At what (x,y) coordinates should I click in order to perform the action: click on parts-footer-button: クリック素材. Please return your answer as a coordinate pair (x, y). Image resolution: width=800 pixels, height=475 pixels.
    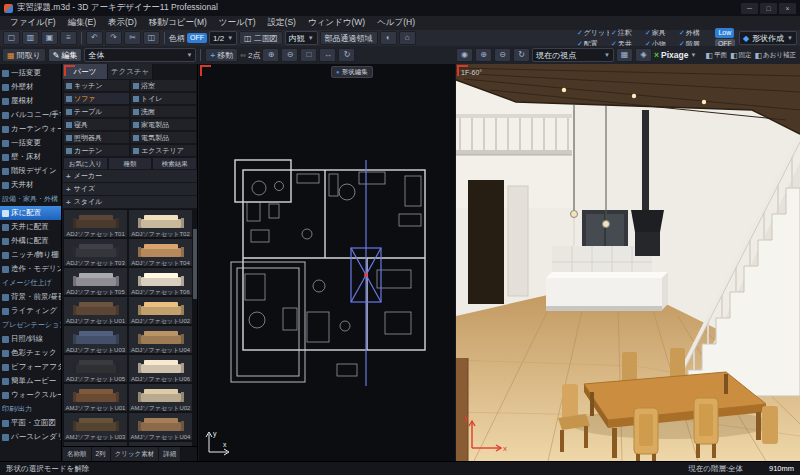
    Looking at the image, I should click on (136, 454).